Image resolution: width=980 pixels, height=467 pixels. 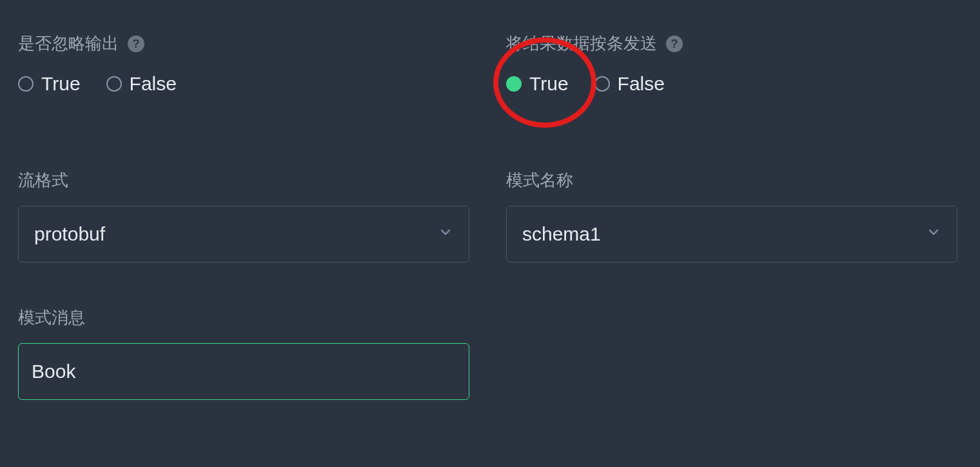 What do you see at coordinates (246, 181) in the screenshot?
I see `stream-format-label: 流格式` at bounding box center [246, 181].